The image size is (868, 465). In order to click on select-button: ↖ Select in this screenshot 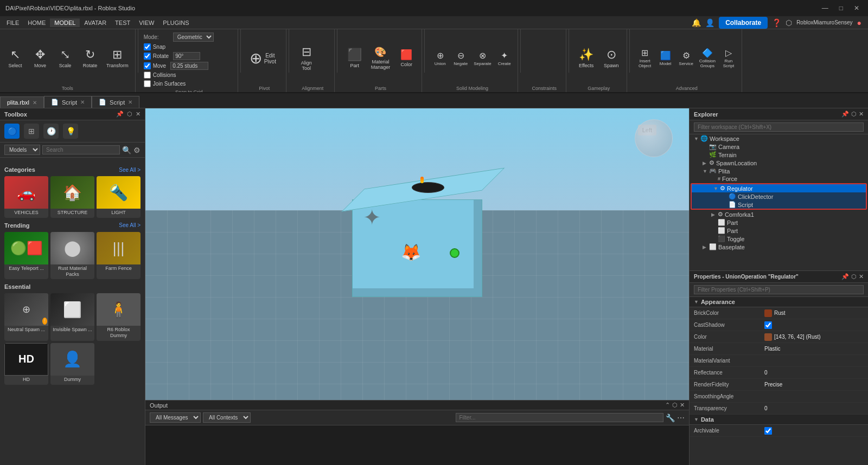, I will do `click(15, 58)`.